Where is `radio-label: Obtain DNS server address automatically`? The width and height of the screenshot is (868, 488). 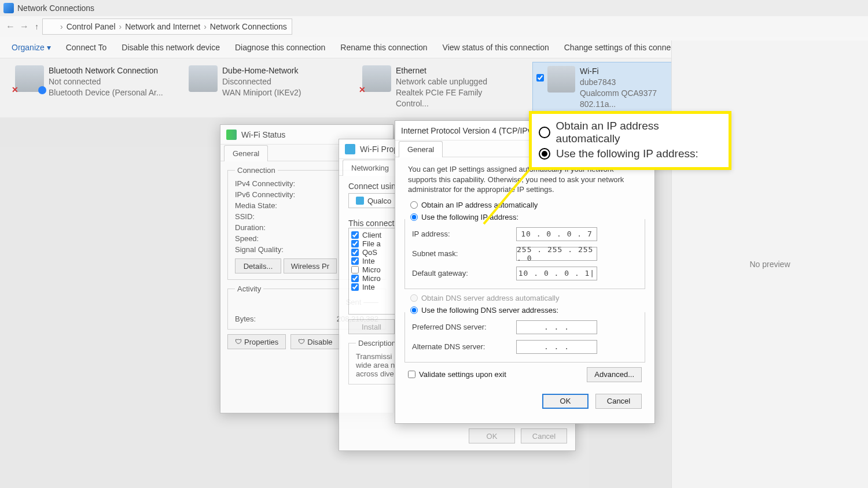 radio-label: Obtain DNS server address automatically is located at coordinates (490, 298).